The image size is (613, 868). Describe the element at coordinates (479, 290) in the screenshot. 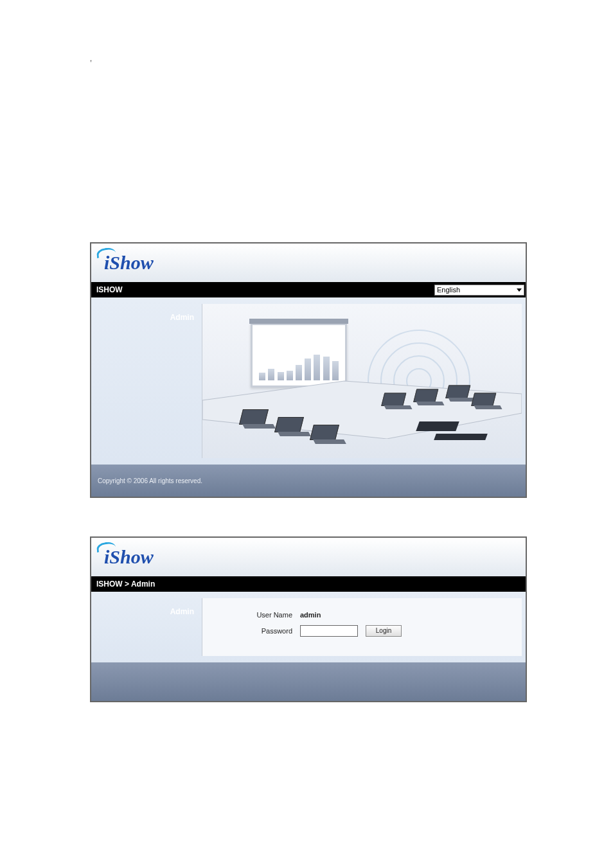

I see `language-dropdown: English` at that location.